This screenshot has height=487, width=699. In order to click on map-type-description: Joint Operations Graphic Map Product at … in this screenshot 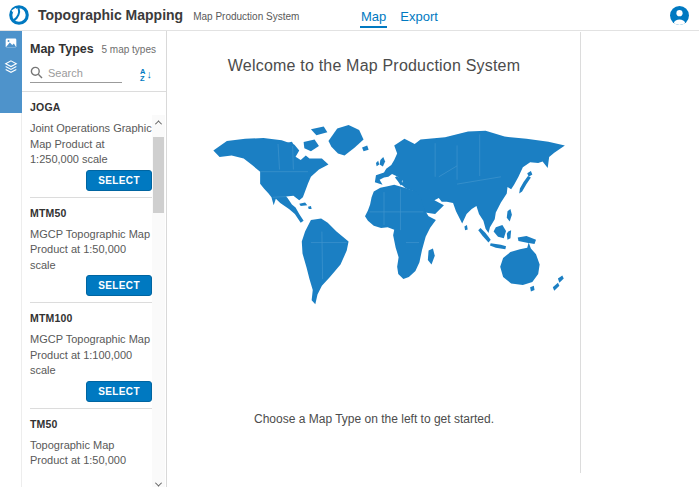, I will do `click(91, 144)`.